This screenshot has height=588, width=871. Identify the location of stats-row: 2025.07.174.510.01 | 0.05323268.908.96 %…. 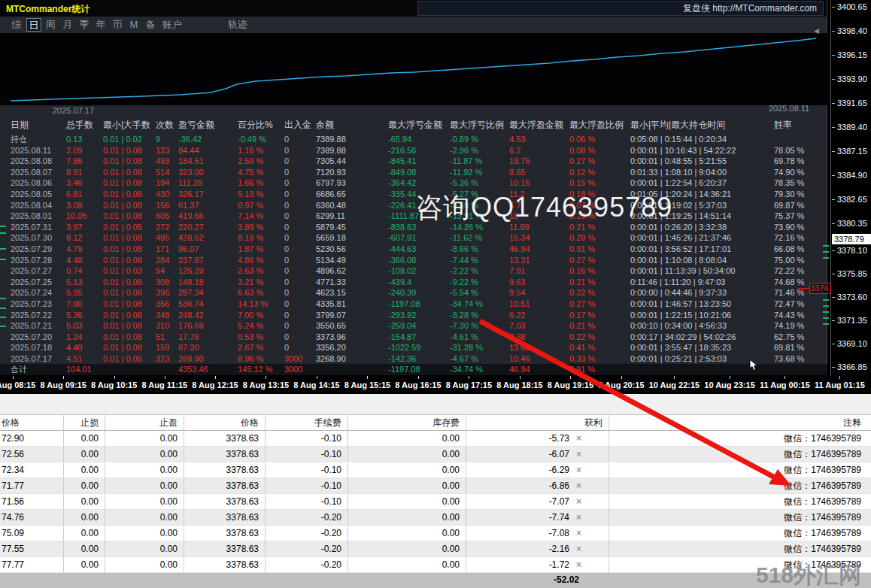
(414, 359).